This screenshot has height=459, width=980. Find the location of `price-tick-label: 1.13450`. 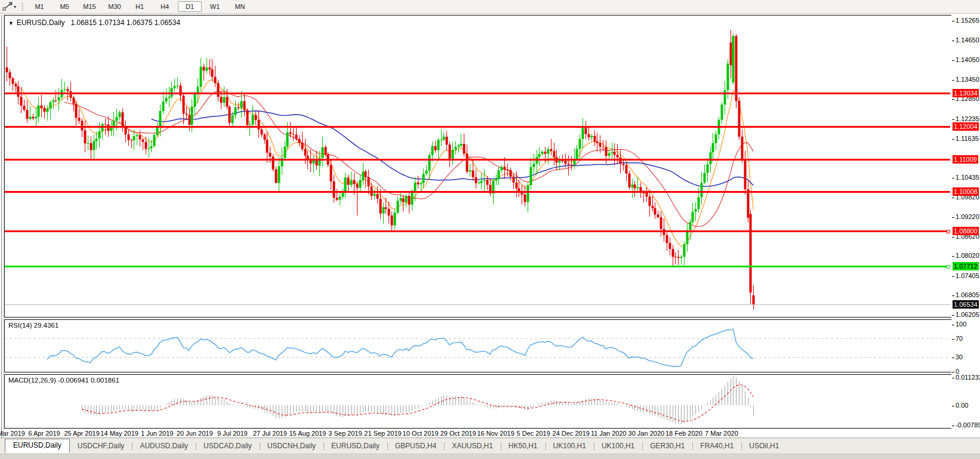

price-tick-label: 1.13450 is located at coordinates (967, 79).